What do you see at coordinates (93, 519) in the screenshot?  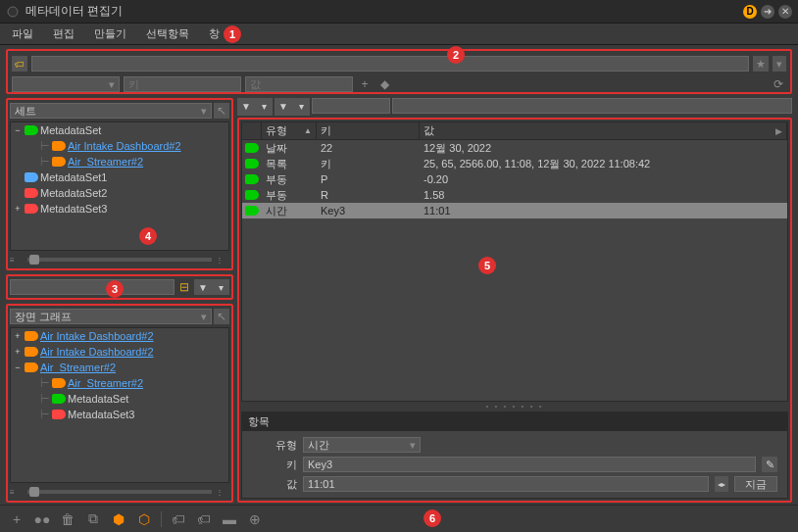 I see `copy-icon: ⧉` at bounding box center [93, 519].